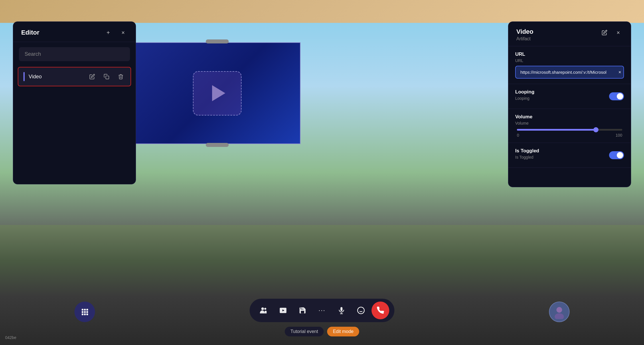 This screenshot has width=644, height=345. Describe the element at coordinates (559, 312) in the screenshot. I see `user-avatar` at that location.